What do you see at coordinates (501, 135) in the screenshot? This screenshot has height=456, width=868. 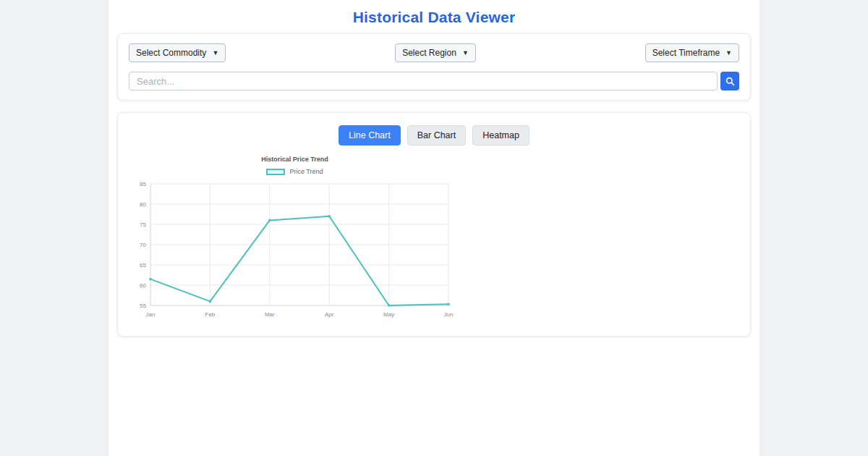 I see `tab-heatmap: Heatmap` at bounding box center [501, 135].